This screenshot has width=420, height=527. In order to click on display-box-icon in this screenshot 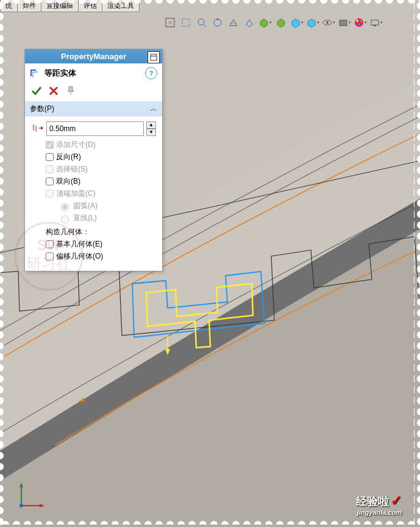, I will do `click(281, 23)`.